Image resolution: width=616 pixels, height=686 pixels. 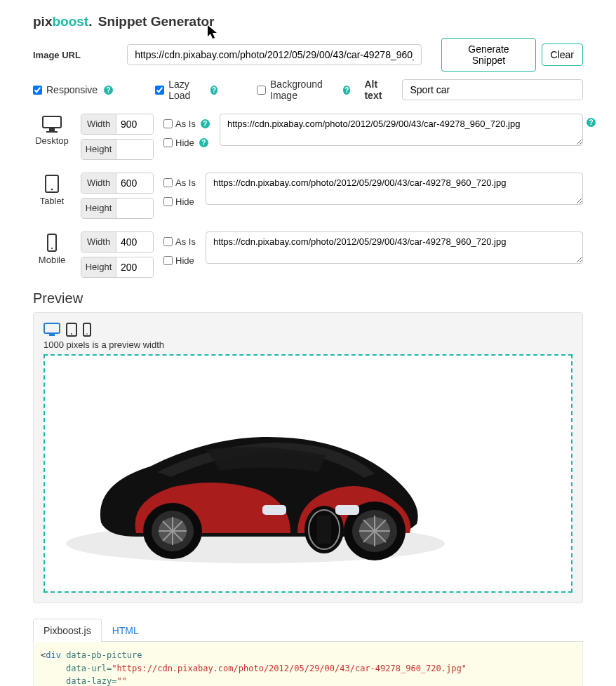 What do you see at coordinates (394, 189) in the screenshot?
I see `tablet-url-textarea` at bounding box center [394, 189].